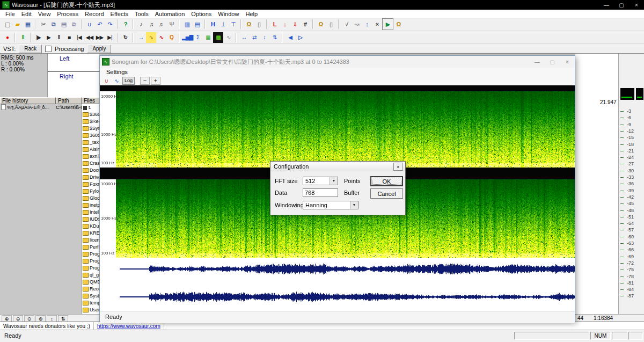 This screenshot has width=644, height=342. What do you see at coordinates (151, 38) in the screenshot?
I see `draw-wave-icon: ∿` at bounding box center [151, 38].